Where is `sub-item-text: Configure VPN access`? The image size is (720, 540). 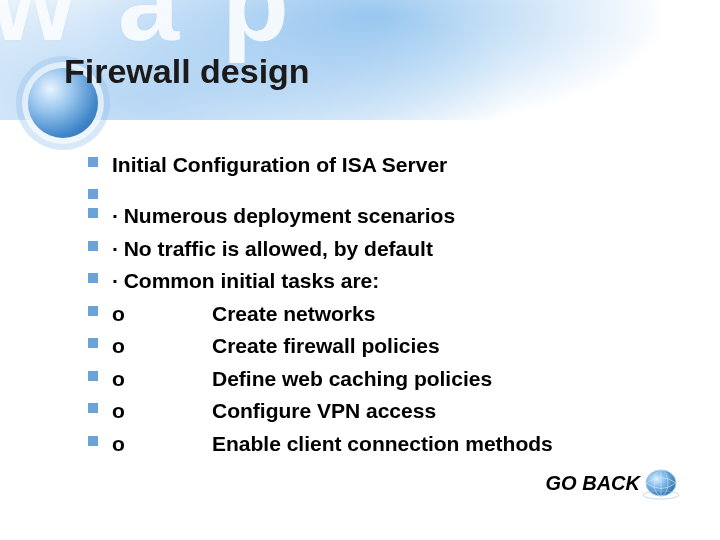 sub-item-text: Configure VPN access is located at coordinates (324, 410).